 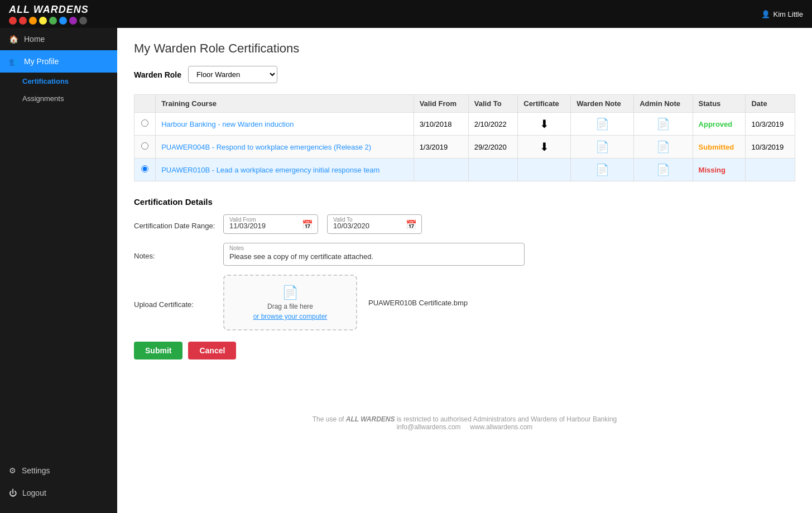 What do you see at coordinates (374, 224) in the screenshot?
I see `valid-to-field: Valid To 10/03/2020 📅` at bounding box center [374, 224].